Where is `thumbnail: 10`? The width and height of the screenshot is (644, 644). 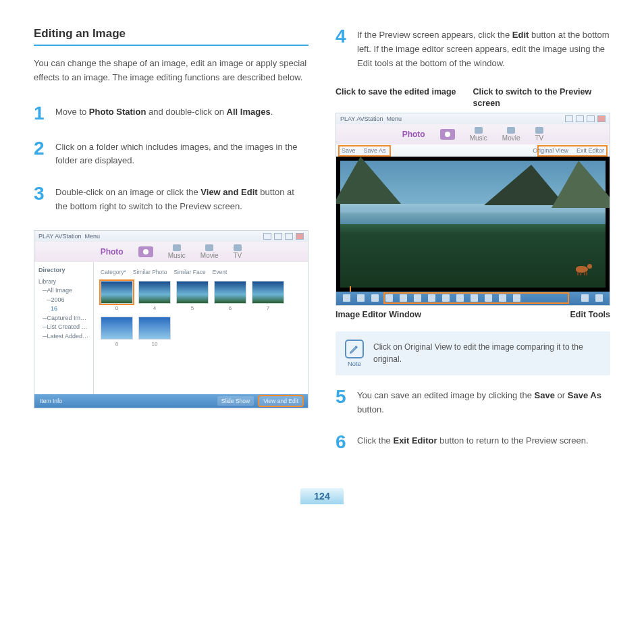
thumbnail: 10 is located at coordinates (155, 332).